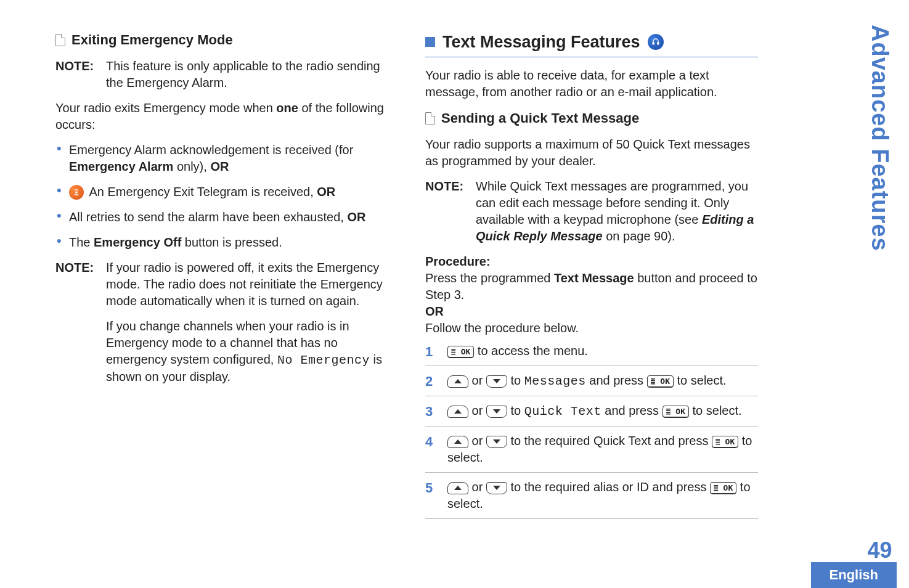 The image size is (909, 588). Describe the element at coordinates (592, 211) in the screenshot. I see `note-block-3: NOTE: While Quick Text messages are prog…` at that location.